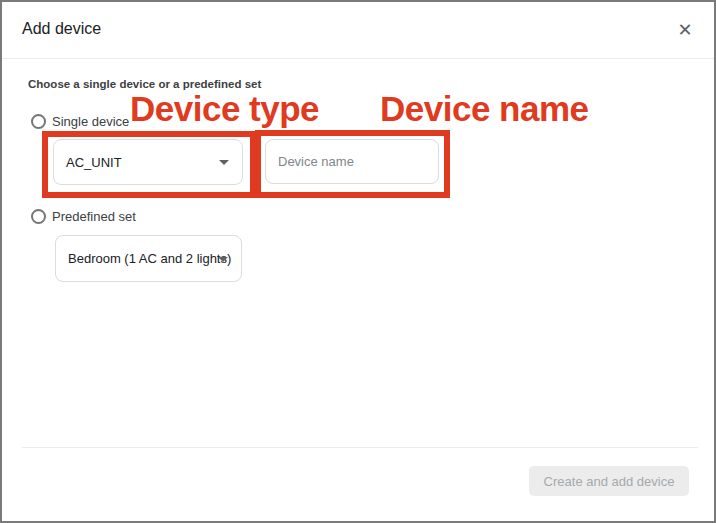 The height and width of the screenshot is (523, 716). I want to click on annotation-device-name-label: Device name, so click(484, 109).